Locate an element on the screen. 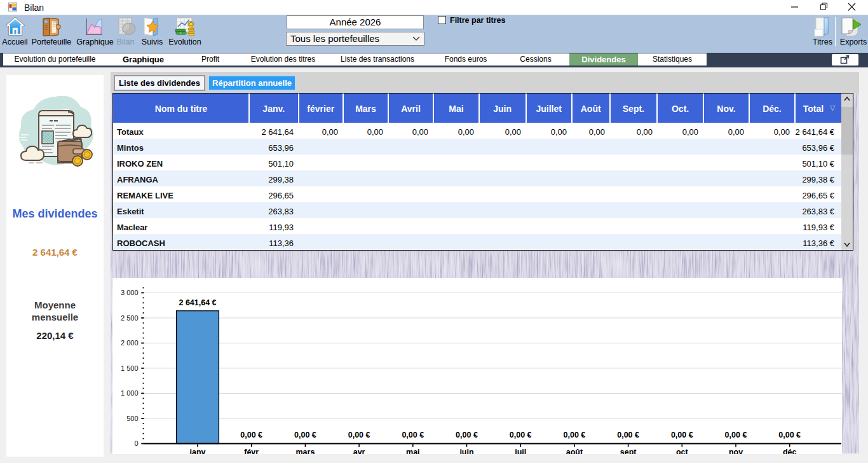 This screenshot has height=463, width=868. svg-text: 2 641,64 € is located at coordinates (197, 303).